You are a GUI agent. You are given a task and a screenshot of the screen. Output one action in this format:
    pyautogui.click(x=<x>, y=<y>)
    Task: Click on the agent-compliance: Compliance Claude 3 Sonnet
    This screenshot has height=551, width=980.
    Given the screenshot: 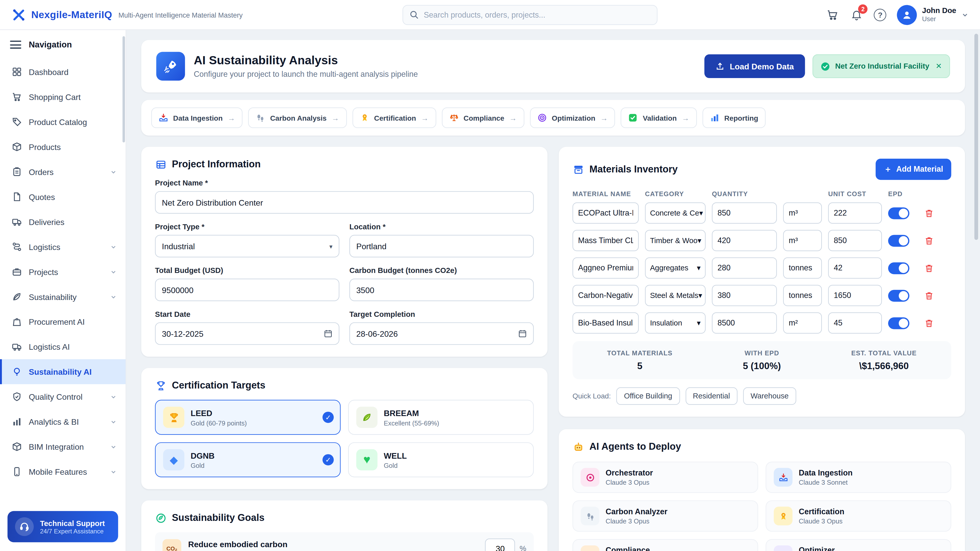 What is the action you would take?
    pyautogui.click(x=665, y=545)
    